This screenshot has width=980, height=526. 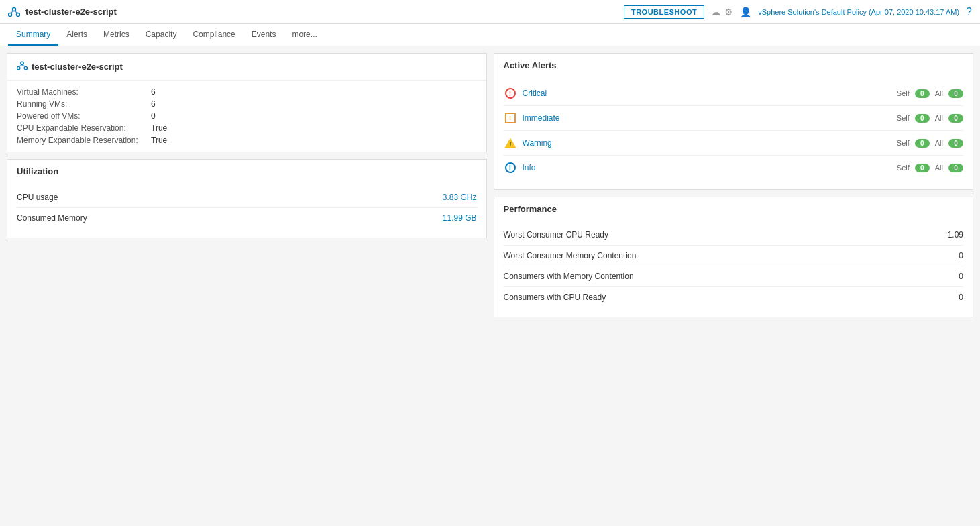 I want to click on nav-tabs: Summary Alerts Metrics Capacity Complian…, so click(x=490, y=35).